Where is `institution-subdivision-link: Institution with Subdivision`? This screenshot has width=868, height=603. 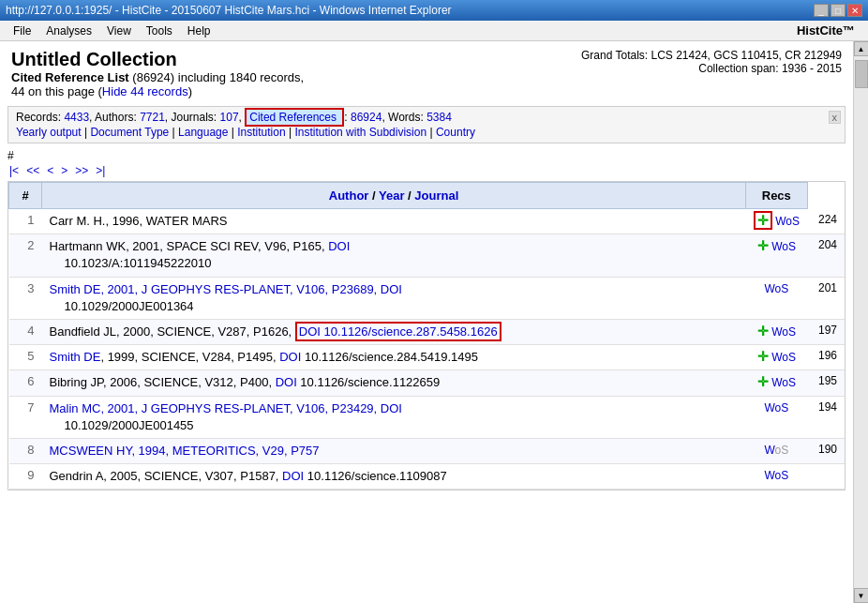
institution-subdivision-link: Institution with Subdivision is located at coordinates (360, 132).